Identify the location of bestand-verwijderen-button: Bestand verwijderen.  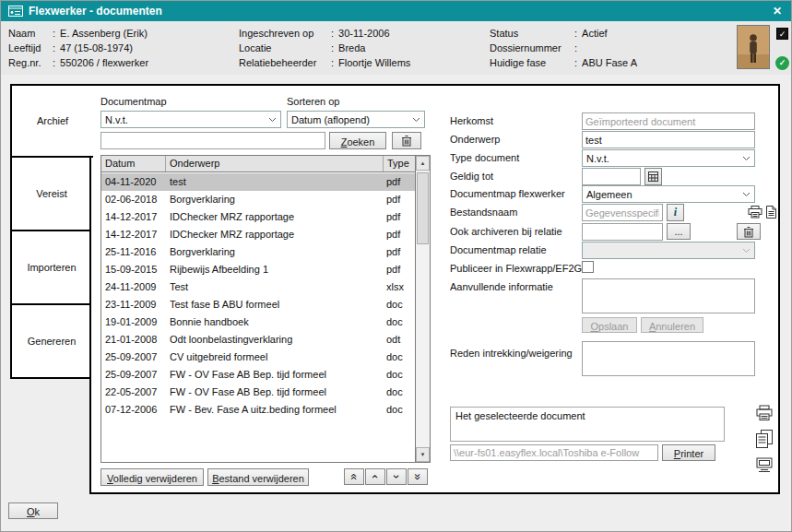
(258, 478).